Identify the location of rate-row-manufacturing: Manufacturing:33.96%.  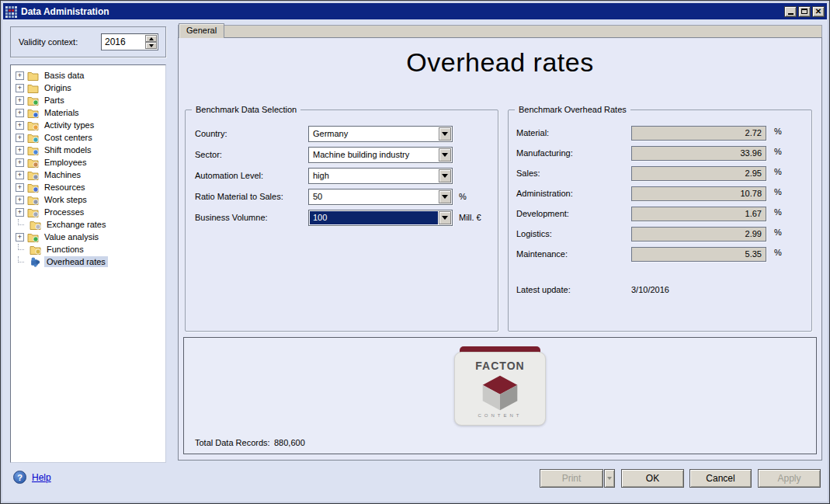
(660, 154).